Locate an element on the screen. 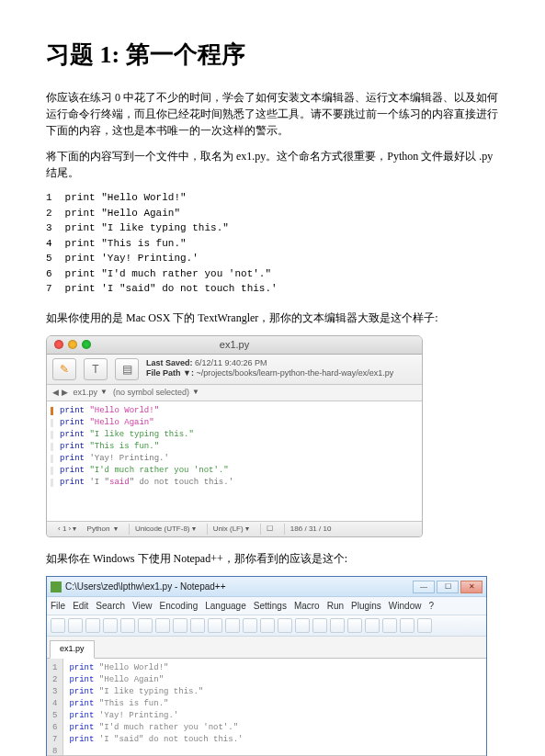  win-menubar: FileEditSearchViewEncodingLanguageSettin… is located at coordinates (267, 606).